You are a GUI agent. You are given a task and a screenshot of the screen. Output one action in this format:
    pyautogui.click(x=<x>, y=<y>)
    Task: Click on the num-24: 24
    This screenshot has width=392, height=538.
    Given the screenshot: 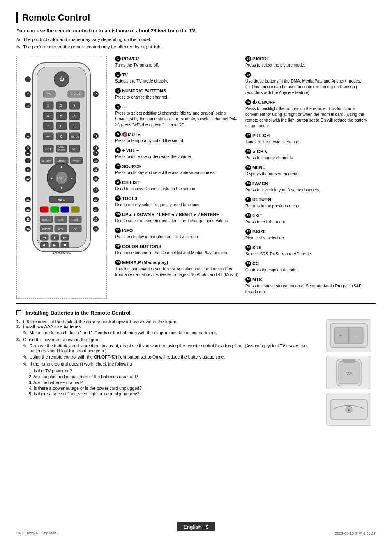 What is the action you would take?
    pyautogui.click(x=248, y=248)
    